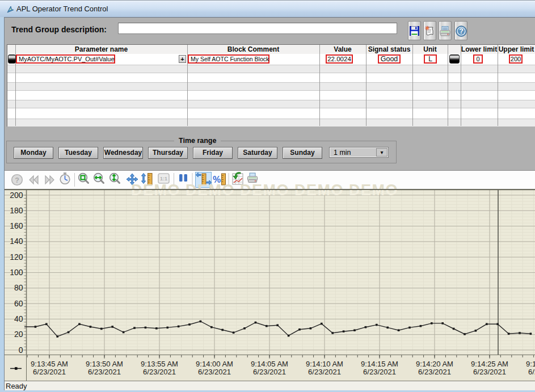 Image resolution: width=535 pixels, height=392 pixels. What do you see at coordinates (16, 241) in the screenshot?
I see `svg-text: 140` at bounding box center [16, 241].